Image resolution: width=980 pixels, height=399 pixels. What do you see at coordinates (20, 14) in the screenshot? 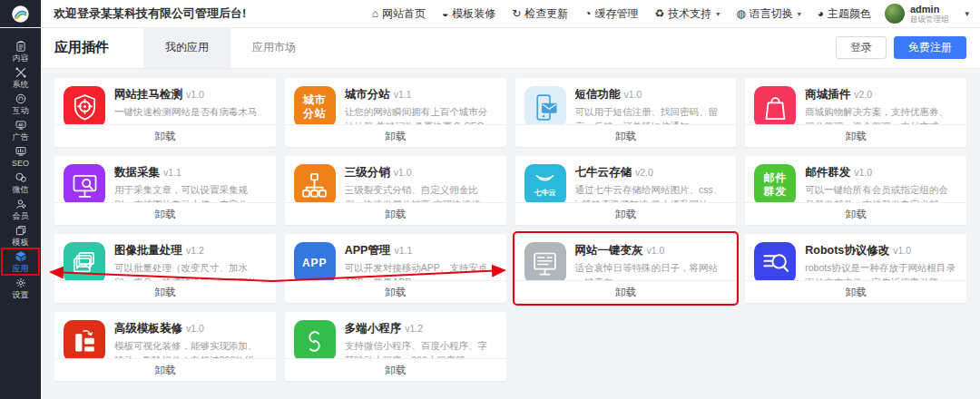
I see `app-logo` at bounding box center [20, 14].